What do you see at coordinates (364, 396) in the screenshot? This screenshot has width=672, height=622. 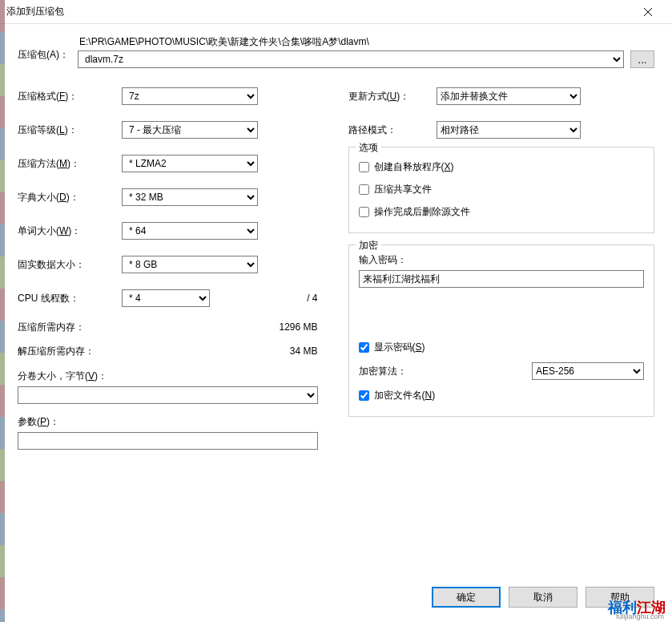 I see `encnames-checkbox` at bounding box center [364, 396].